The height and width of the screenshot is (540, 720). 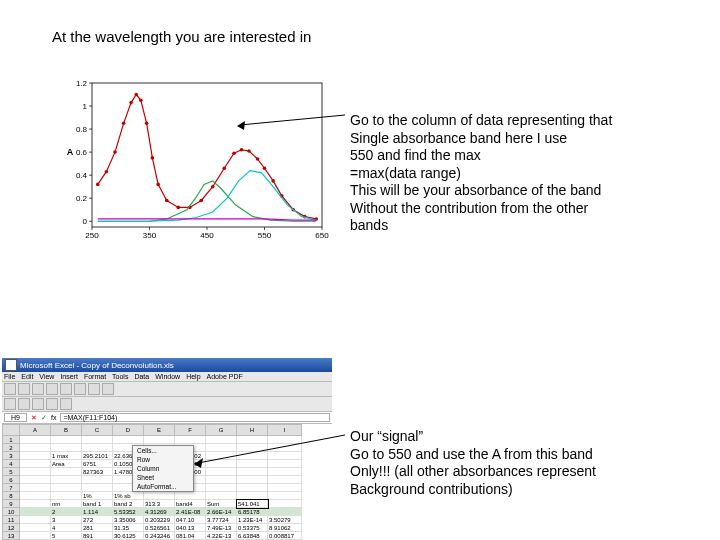 I want to click on cell: 6751, so click(x=98, y=464).